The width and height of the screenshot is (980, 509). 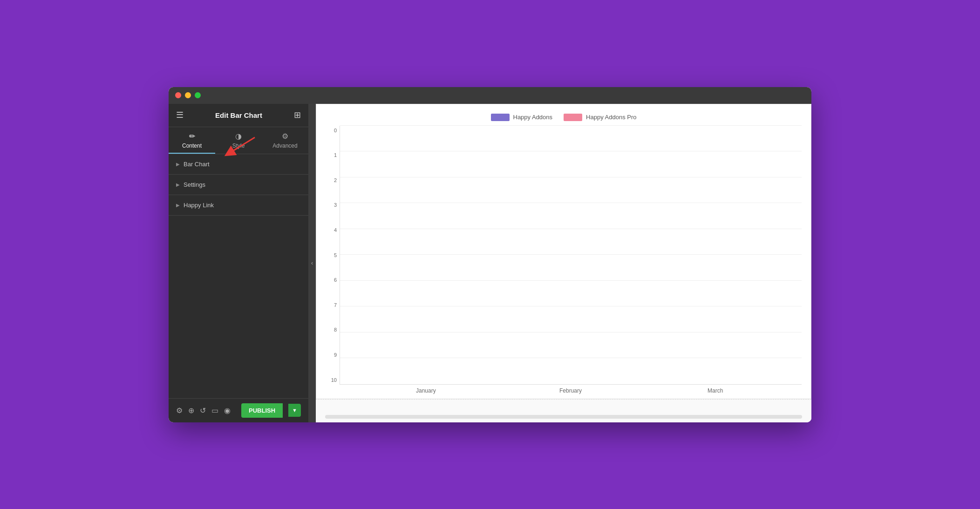 I want to click on y-label-2: 2, so click(x=333, y=180).